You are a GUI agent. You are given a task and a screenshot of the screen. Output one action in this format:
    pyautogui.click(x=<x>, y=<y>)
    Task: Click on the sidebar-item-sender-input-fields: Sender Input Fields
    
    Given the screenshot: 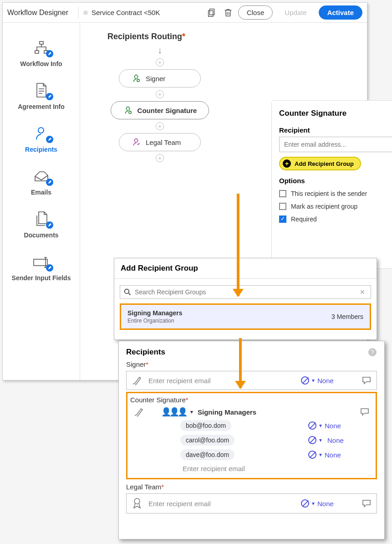 What is the action you would take?
    pyautogui.click(x=41, y=267)
    